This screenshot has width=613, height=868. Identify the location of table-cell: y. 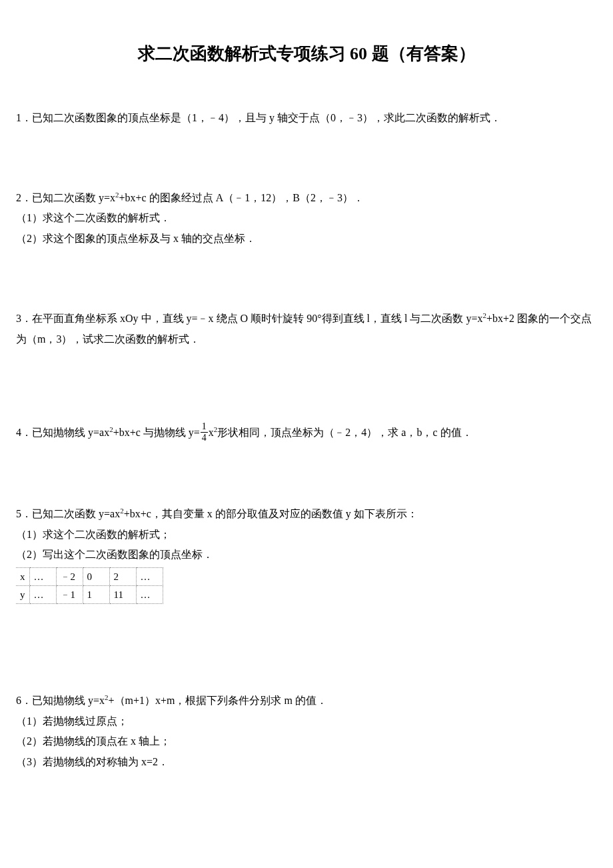
(23, 595).